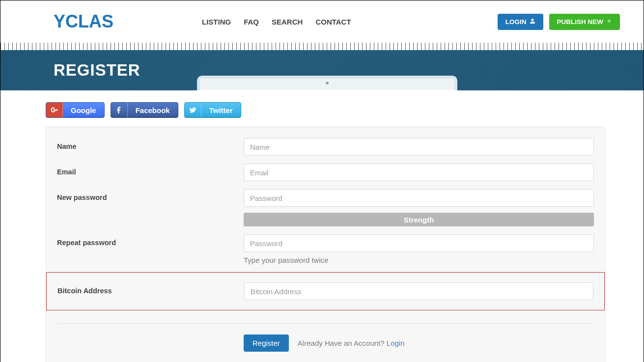  Describe the element at coordinates (396, 343) in the screenshot. I see `login-link: Login` at that location.